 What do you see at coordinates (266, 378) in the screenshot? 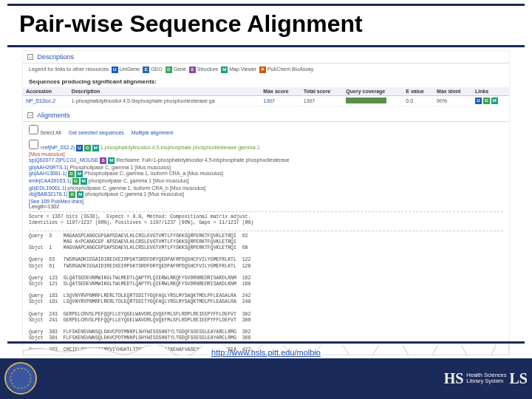
I see `brand-footer: HS Health Sciences Library System LS` at bounding box center [266, 378].